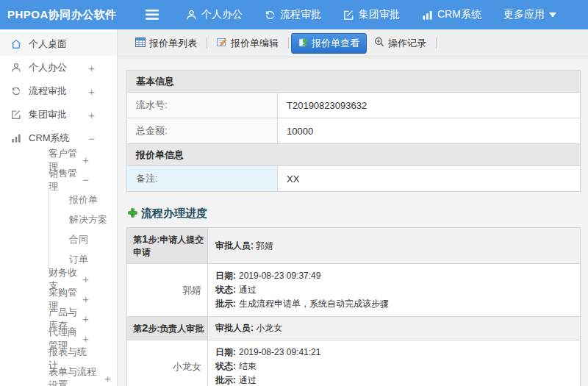 Image resolution: width=588 pixels, height=386 pixels. Describe the element at coordinates (398, 353) in the screenshot. I see `detail-date: 日期:2019-08-23 09:41:21` at that location.